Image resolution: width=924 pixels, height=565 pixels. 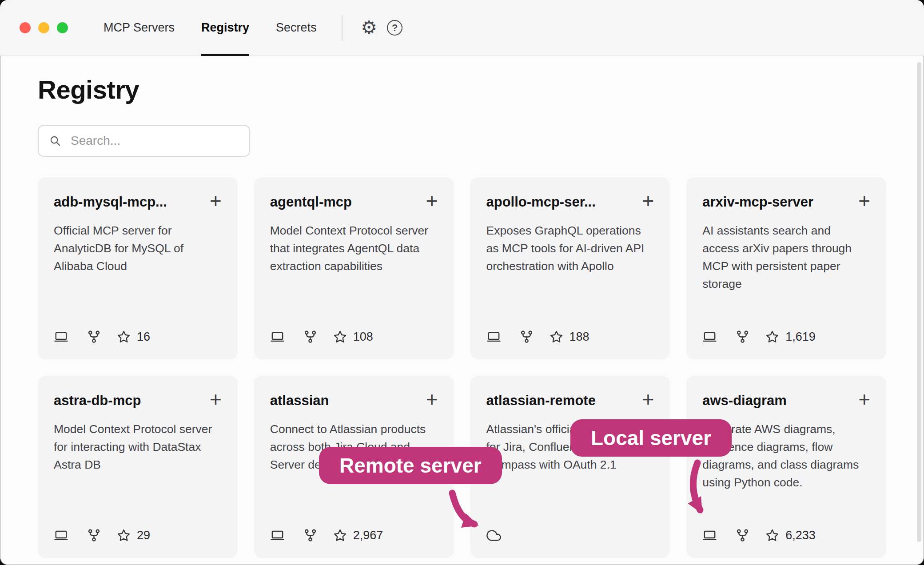 What do you see at coordinates (138, 447) in the screenshot?
I see `server-description: Model Context Protocol server for intera…` at bounding box center [138, 447].